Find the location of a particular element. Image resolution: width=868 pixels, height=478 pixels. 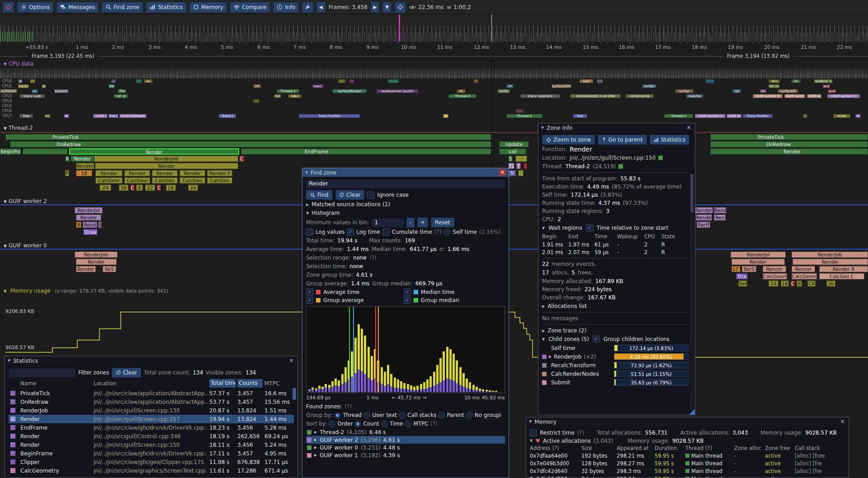

timeline-zone: C is located at coordinates (159, 188).